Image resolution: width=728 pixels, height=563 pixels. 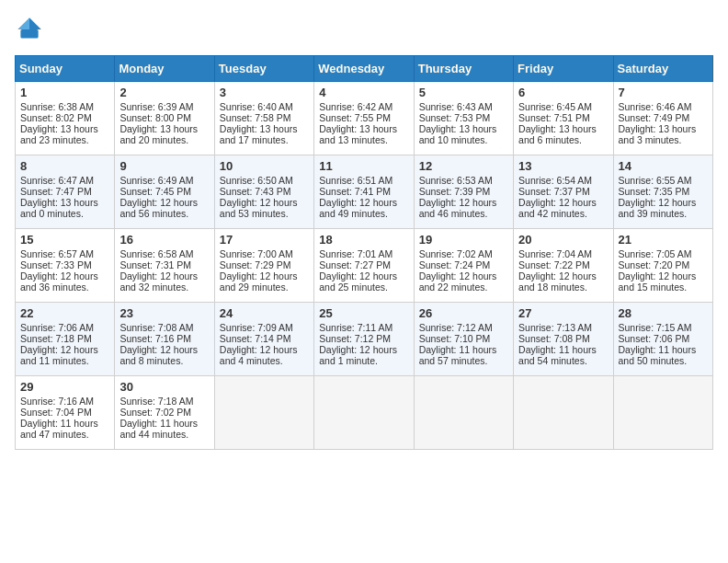 I want to click on col-friday: Friday, so click(x=563, y=69).